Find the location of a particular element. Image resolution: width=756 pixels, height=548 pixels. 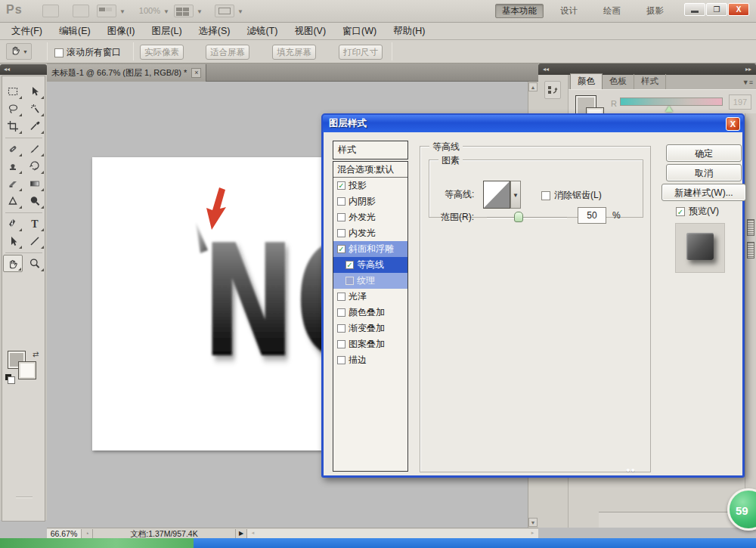

style-item-13: 描边 is located at coordinates (370, 360).